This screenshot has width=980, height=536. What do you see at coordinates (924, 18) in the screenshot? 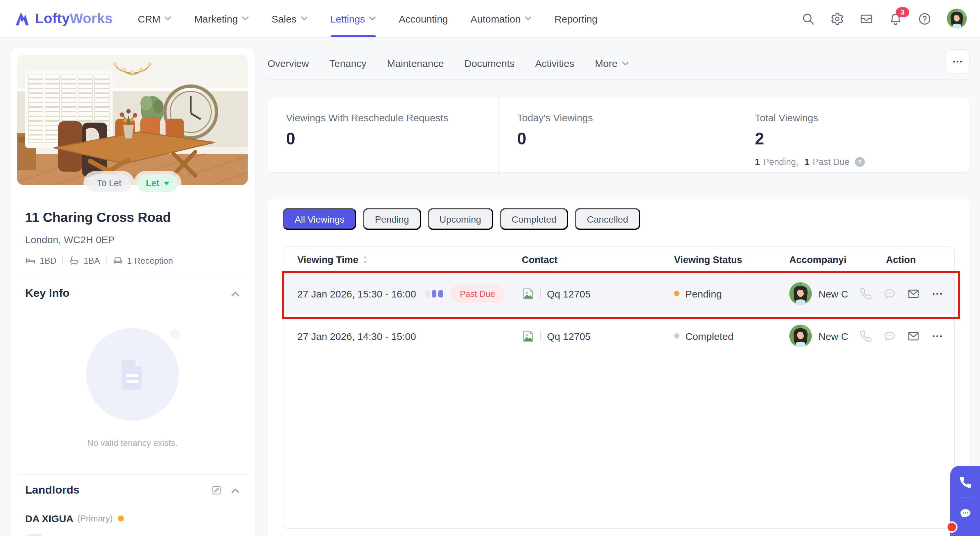
I see `help-icon` at bounding box center [924, 18].